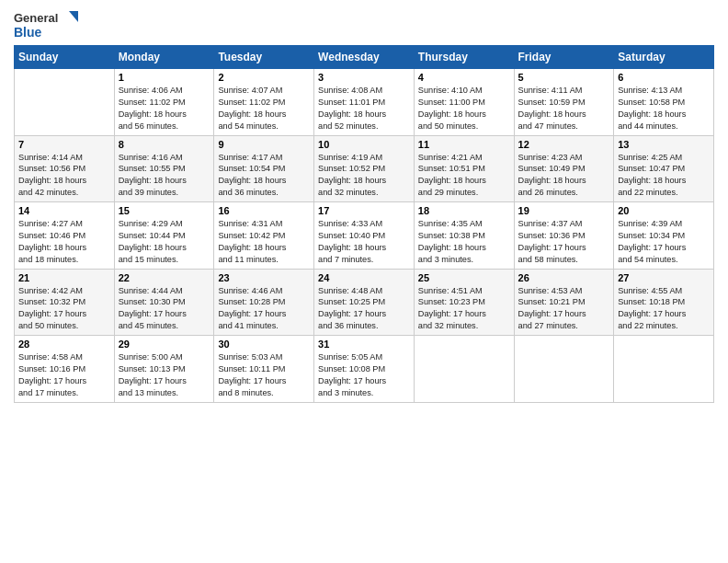  I want to click on calendar-cell: 12Sunrise: 4:23 AM Sunset: 10:49 PM Dayl…, so click(564, 169).